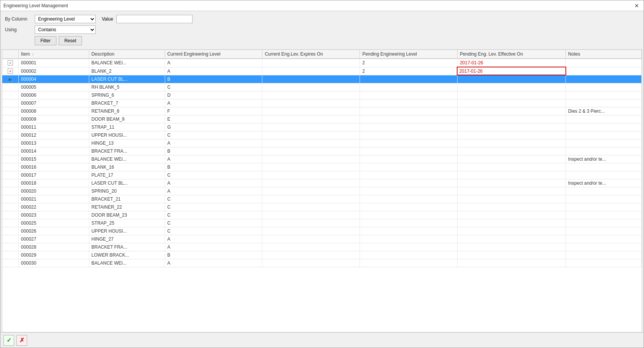 Image resolution: width=644 pixels, height=348 pixels. Describe the element at coordinates (322, 79) in the screenshot. I see `table-row: ▶000004LASER CUT BL...B` at that location.